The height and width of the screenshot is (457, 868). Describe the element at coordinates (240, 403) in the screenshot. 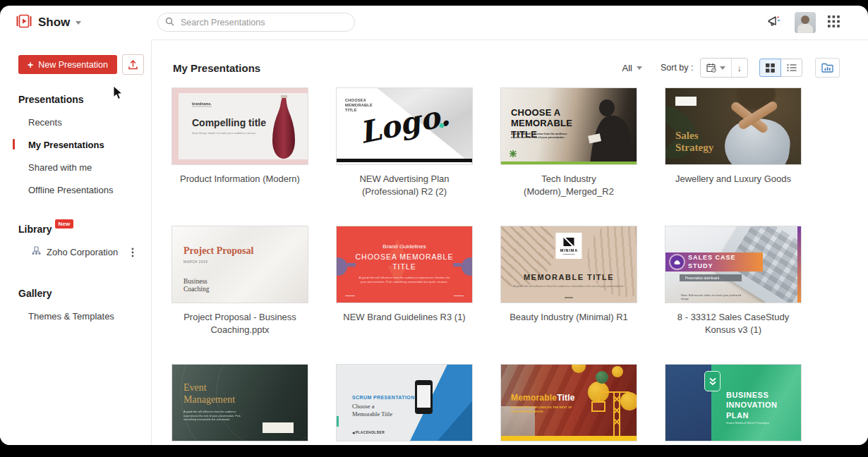

I see `presentation-thumbnail: Event Management A good title will influ…` at that location.